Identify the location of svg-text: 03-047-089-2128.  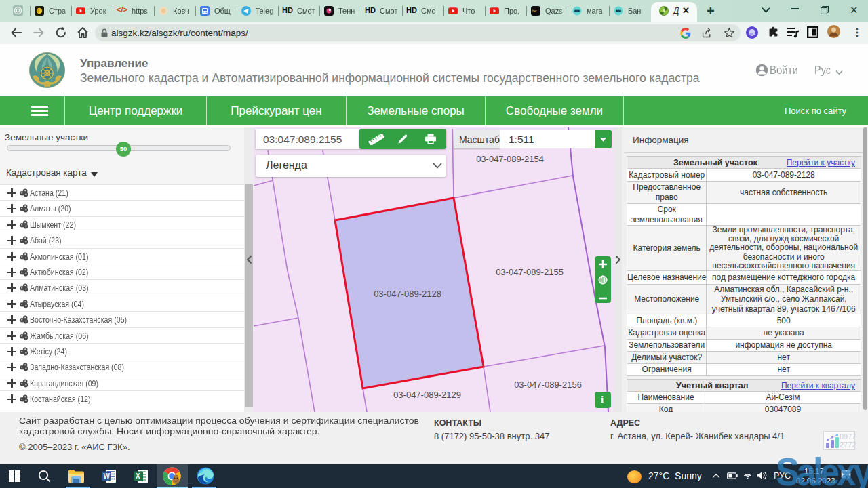
(408, 294).